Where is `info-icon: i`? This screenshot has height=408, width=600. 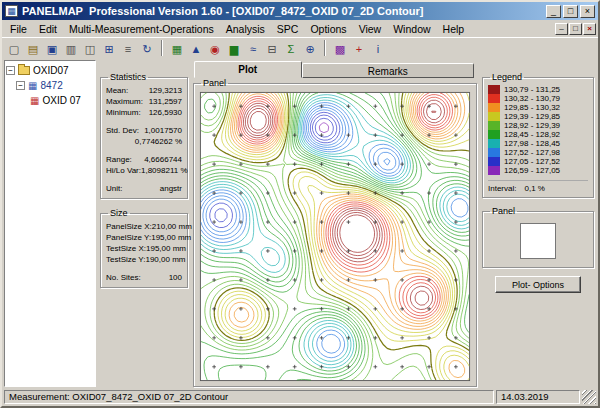
info-icon: i is located at coordinates (378, 48).